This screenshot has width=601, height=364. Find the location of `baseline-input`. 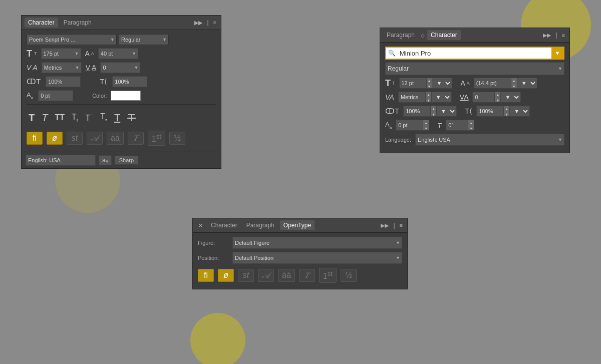

baseline-input is located at coordinates (56, 96).